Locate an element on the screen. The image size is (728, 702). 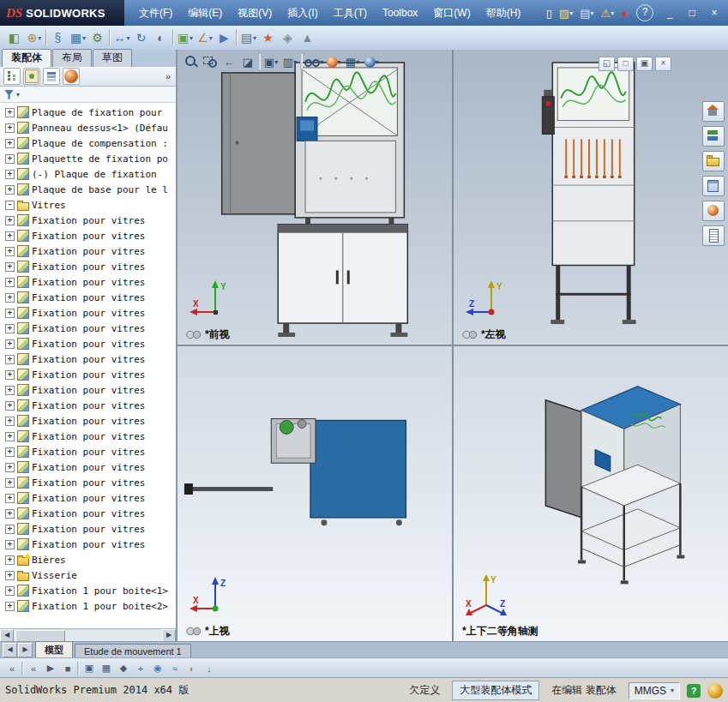
displaymanager-tab-icon is located at coordinates (71, 76).